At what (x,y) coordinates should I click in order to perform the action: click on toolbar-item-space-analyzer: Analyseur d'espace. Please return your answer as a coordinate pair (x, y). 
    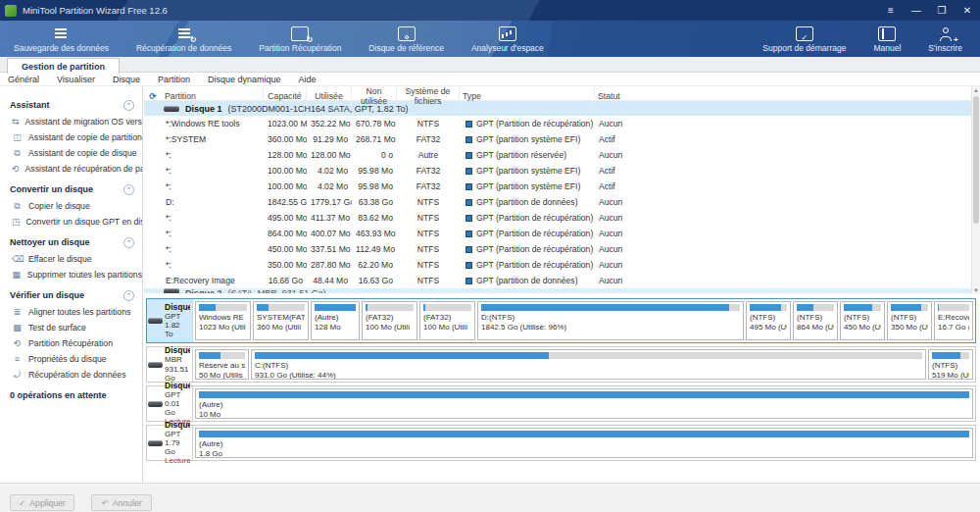
    Looking at the image, I should click on (508, 39).